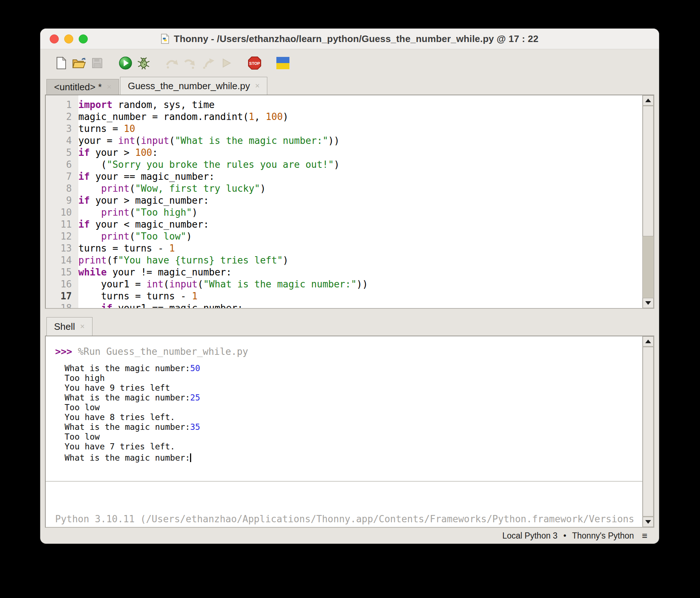 The height and width of the screenshot is (598, 700). What do you see at coordinates (255, 63) in the screenshot?
I see `stop-button: STOP` at bounding box center [255, 63].